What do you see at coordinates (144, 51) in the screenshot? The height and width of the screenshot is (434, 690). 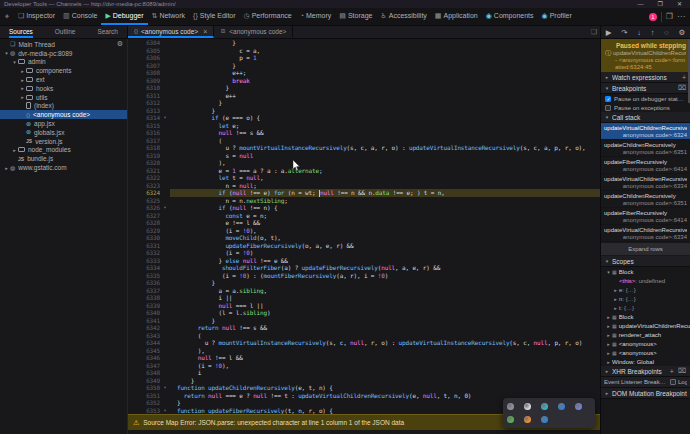 I see `line-number: 6305` at bounding box center [144, 51].